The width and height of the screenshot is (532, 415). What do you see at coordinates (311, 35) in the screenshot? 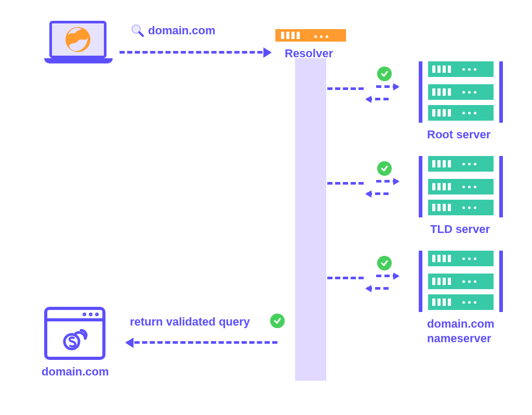
I see `resolver-icon` at bounding box center [311, 35].